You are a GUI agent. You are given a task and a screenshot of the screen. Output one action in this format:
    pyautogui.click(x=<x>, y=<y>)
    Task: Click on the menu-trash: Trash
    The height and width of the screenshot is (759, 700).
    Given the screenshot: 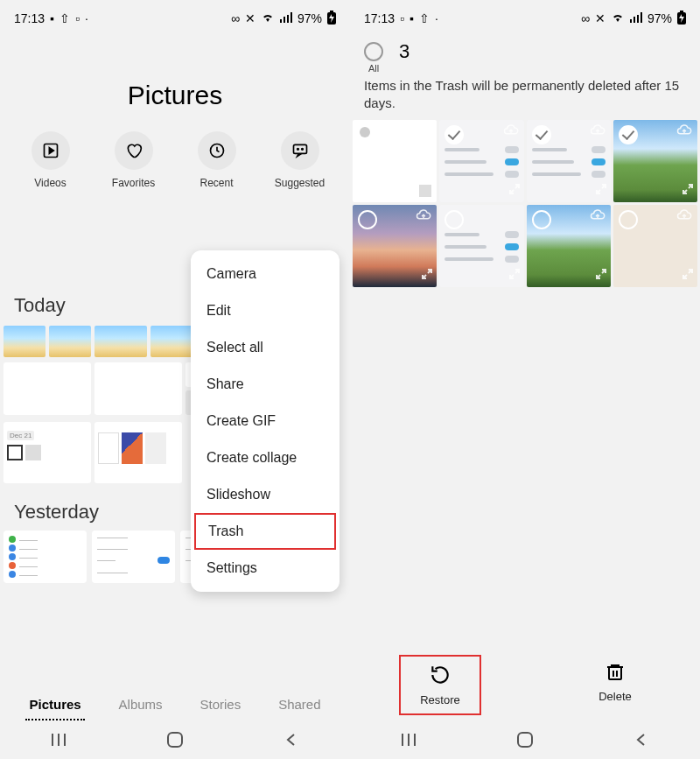 What is the action you would take?
    pyautogui.click(x=265, y=531)
    